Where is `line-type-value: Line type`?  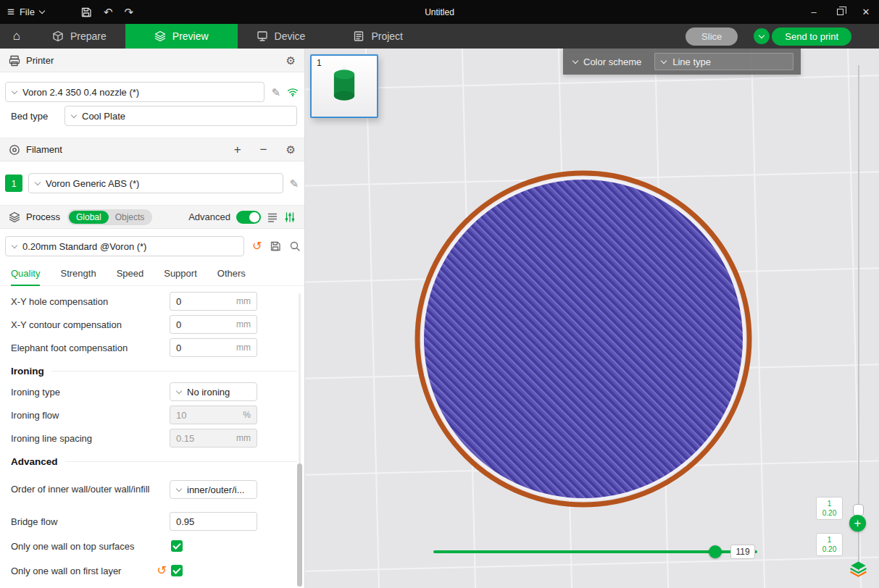 line-type-value: Line type is located at coordinates (691, 62).